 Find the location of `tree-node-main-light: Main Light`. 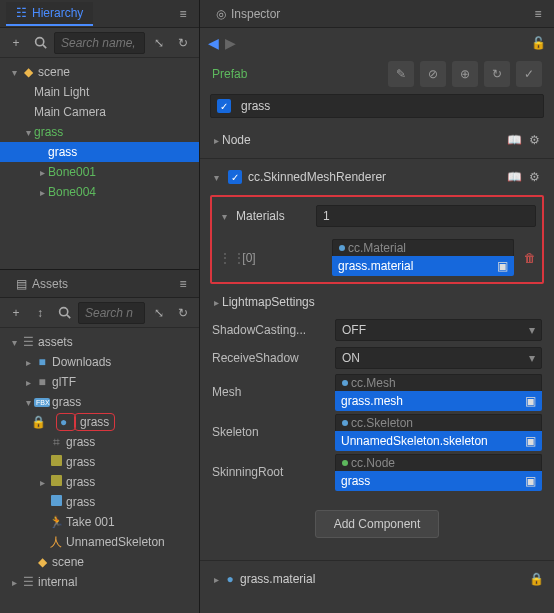

tree-node-main-light: Main Light is located at coordinates (100, 92).